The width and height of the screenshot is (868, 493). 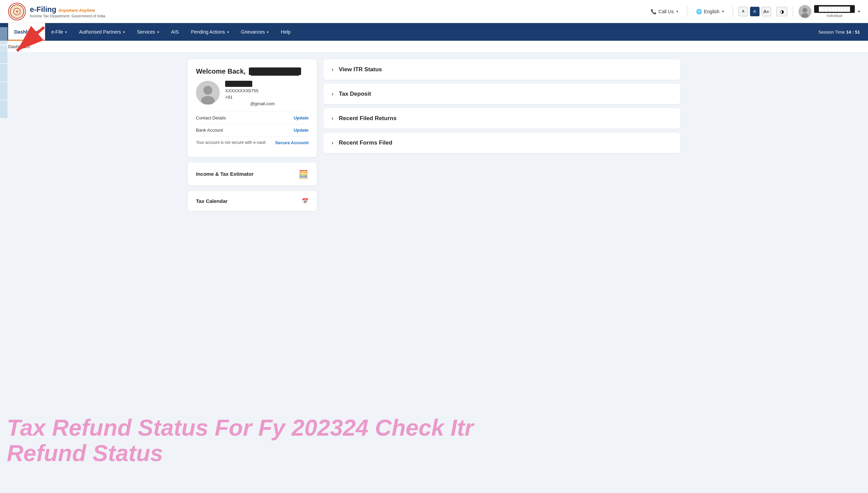 What do you see at coordinates (19, 47) in the screenshot?
I see `breadcrumb: Dashboard` at bounding box center [19, 47].